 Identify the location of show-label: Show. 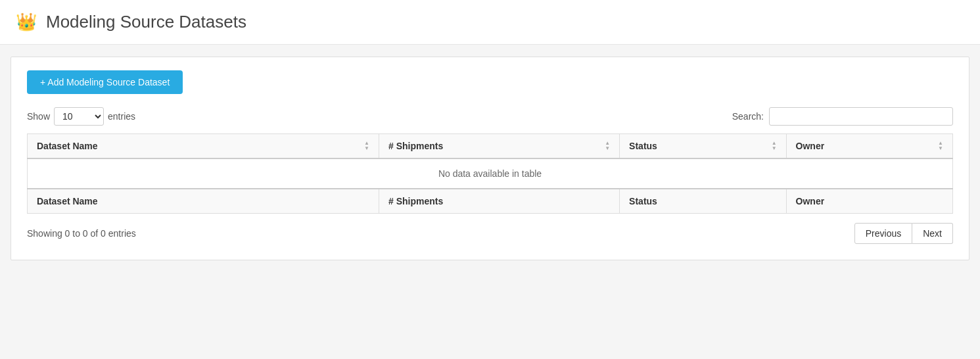
(38, 116).